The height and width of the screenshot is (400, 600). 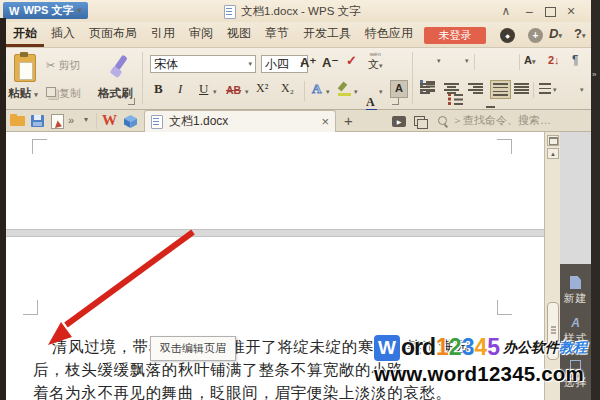 I want to click on paste-icon, so click(x=25, y=68).